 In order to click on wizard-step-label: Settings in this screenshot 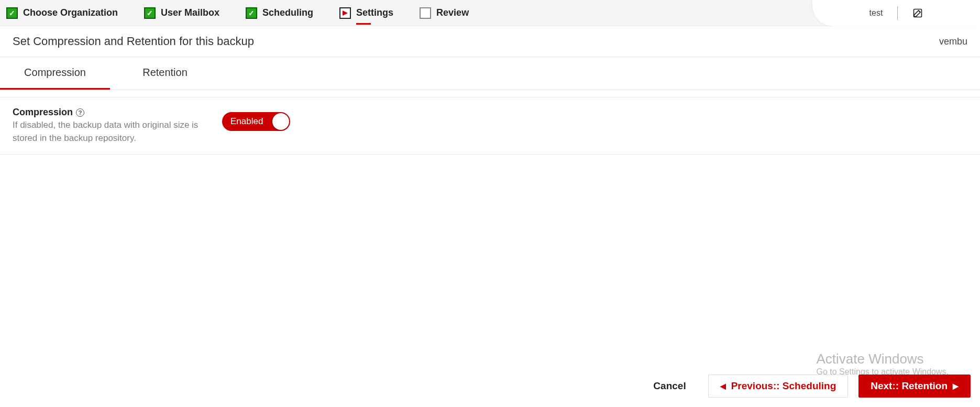, I will do `click(375, 13)`.